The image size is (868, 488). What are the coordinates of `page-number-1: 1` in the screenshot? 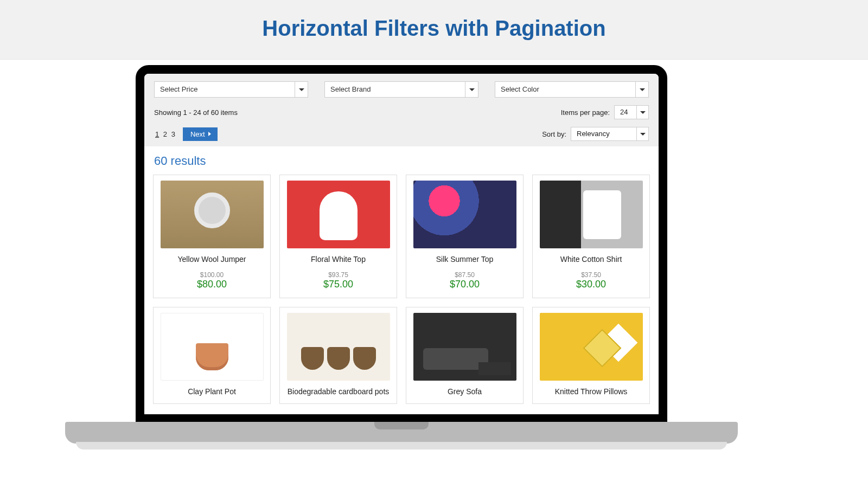 It's located at (157, 134).